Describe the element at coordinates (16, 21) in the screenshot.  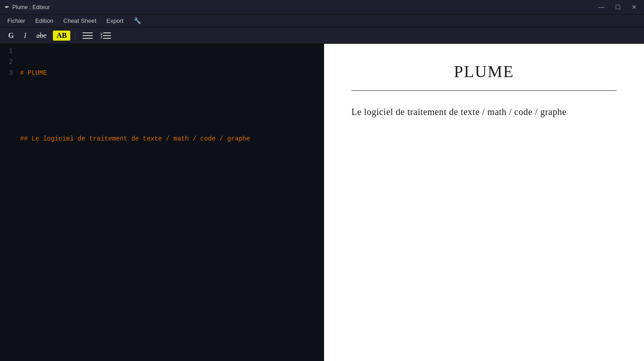
I see `menu-fichier: Fichier` at that location.